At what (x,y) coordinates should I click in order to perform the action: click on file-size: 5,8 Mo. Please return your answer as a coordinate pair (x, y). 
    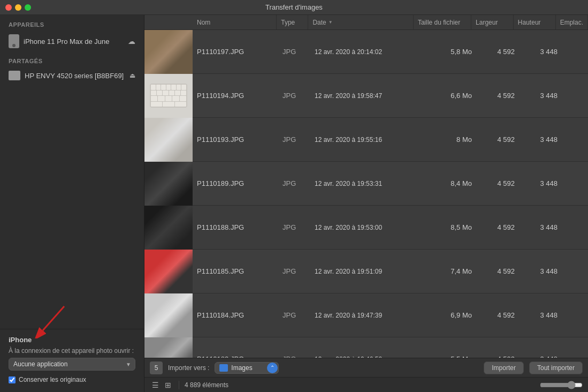
    Looking at the image, I should click on (447, 51).